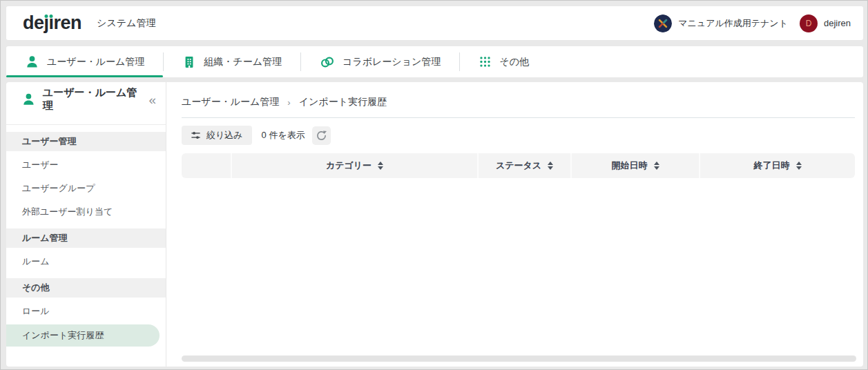 Image resolution: width=868 pixels, height=370 pixels. I want to click on result-count: 0 件を表示, so click(283, 135).